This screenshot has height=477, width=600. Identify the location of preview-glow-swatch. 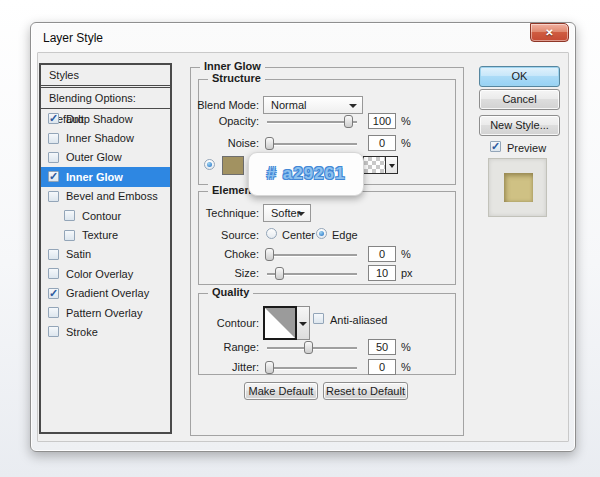
(518, 188).